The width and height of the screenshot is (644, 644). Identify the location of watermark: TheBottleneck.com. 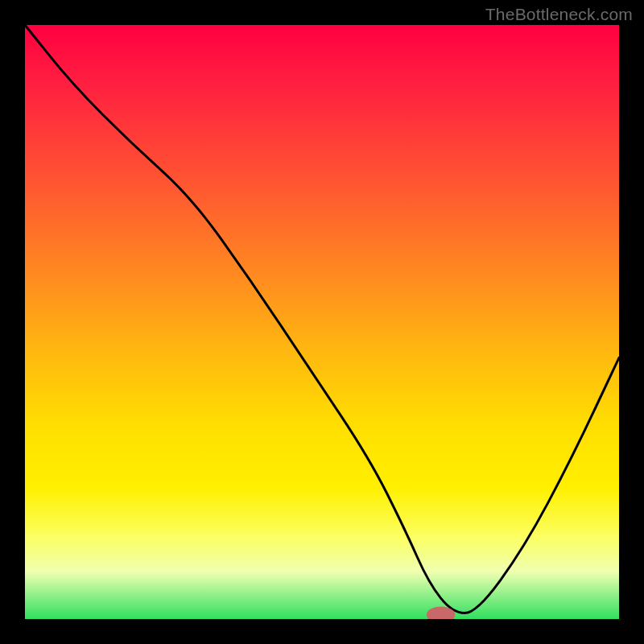
(559, 14).